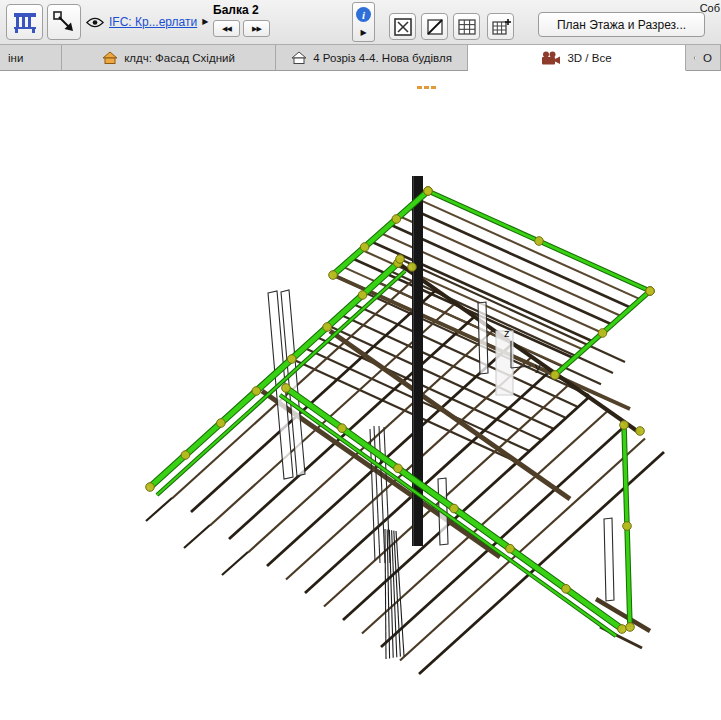  I want to click on element-info-group: IFC: Кр...ерлати ▶, so click(147, 22).